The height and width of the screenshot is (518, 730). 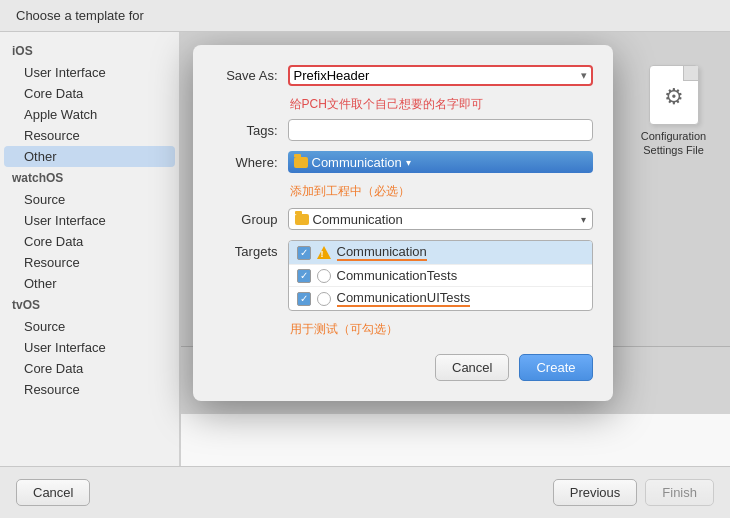 I want to click on annotation-addtoproj: 添加到工程中（必选）, so click(x=350, y=191).